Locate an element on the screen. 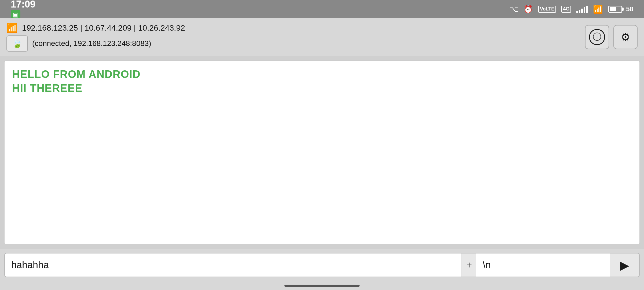 The height and width of the screenshot is (290, 644). signal-bars-icon is located at coordinates (582, 9).